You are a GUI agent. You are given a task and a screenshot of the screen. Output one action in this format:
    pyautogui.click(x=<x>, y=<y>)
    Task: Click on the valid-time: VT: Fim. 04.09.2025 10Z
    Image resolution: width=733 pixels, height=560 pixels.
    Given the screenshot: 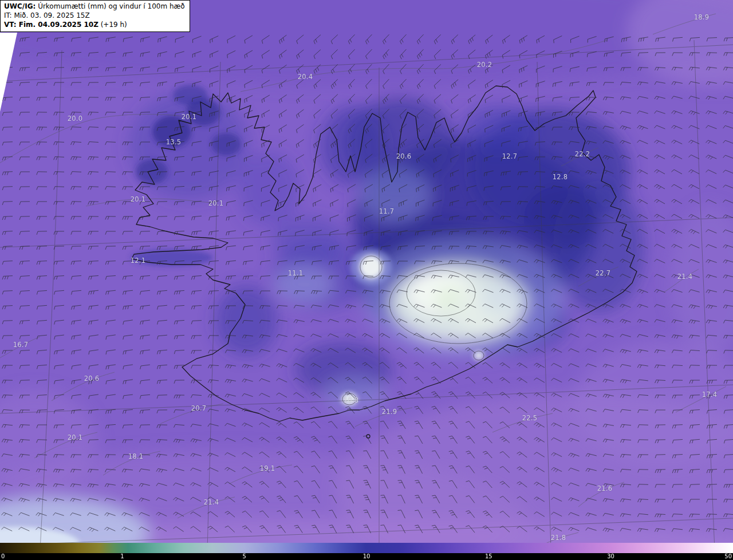 What is the action you would take?
    pyautogui.click(x=52, y=25)
    